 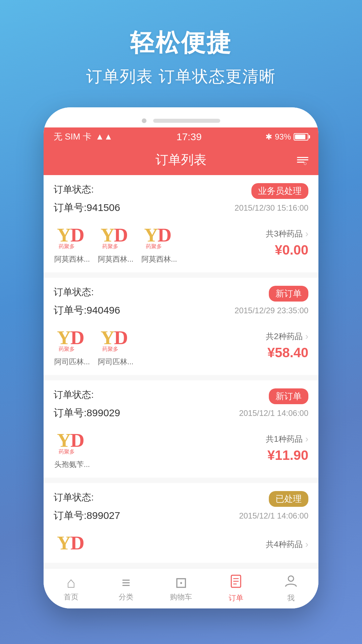 I want to click on user-icon, so click(x=291, y=582).